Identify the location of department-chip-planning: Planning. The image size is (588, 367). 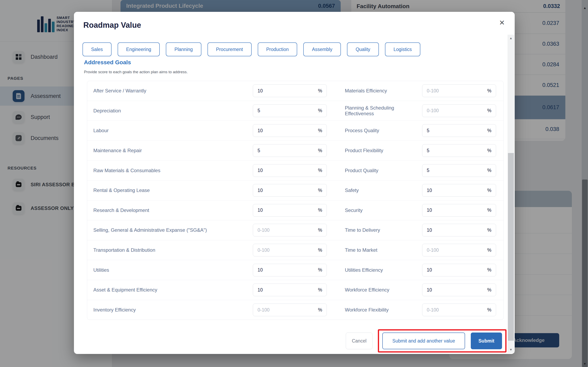
(184, 50).